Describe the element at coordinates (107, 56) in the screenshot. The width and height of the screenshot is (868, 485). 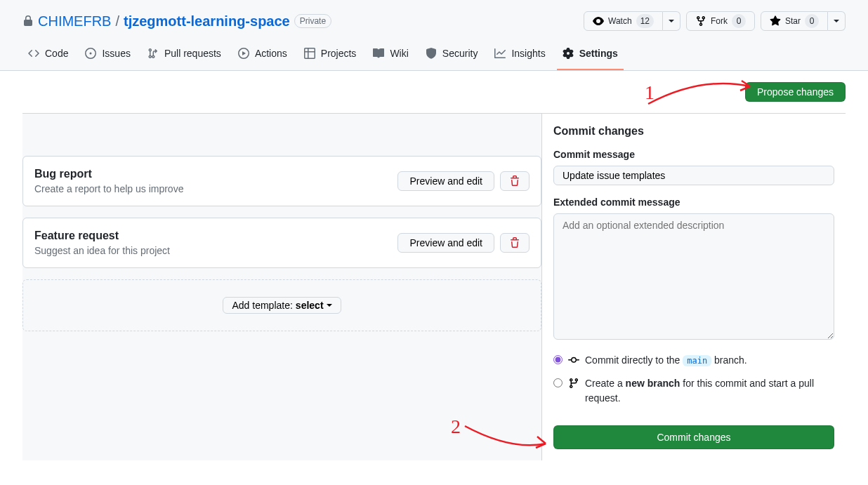
I see `tab-issues: Issues` at that location.